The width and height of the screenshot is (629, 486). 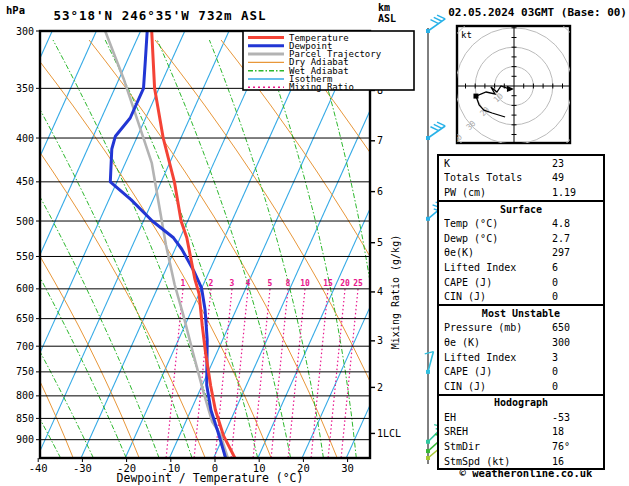 What do you see at coordinates (498, 192) in the screenshot?
I see `stat-label: PW (cm)` at bounding box center [498, 192].